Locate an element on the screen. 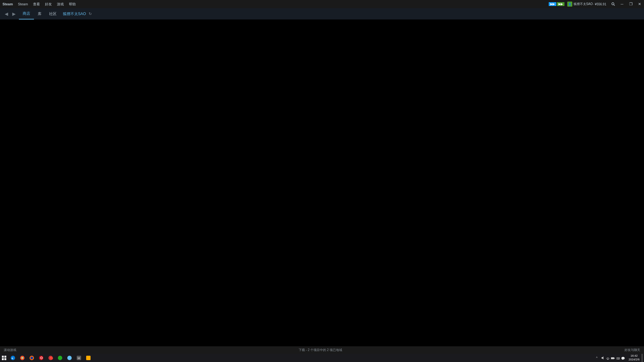  taskbar-app-8: M is located at coordinates (79, 358).